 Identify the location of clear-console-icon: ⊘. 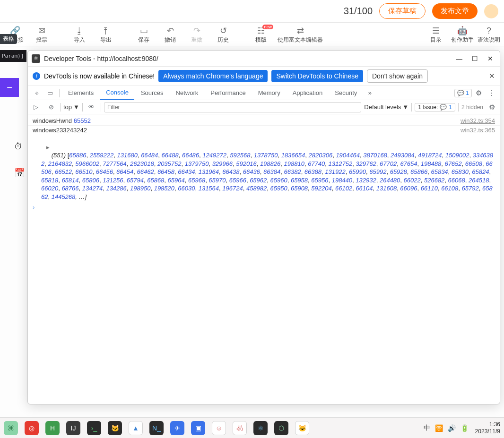
(51, 107).